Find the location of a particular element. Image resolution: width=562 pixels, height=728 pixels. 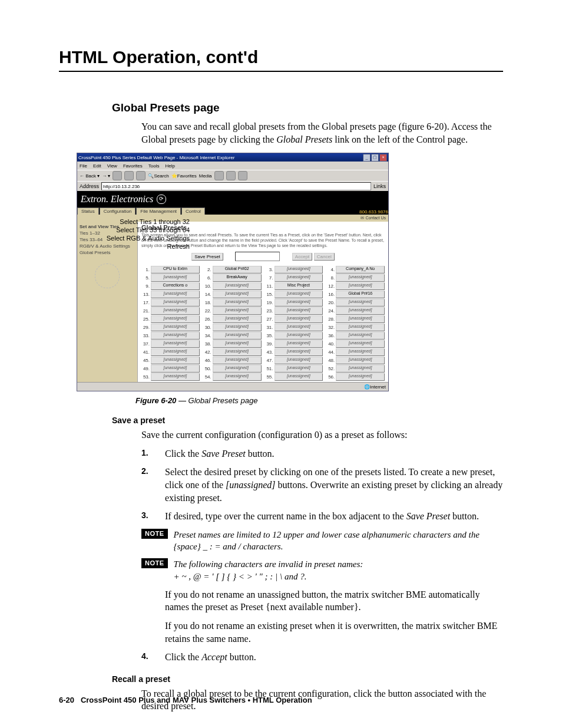

preset-number: 7. is located at coordinates (269, 278).